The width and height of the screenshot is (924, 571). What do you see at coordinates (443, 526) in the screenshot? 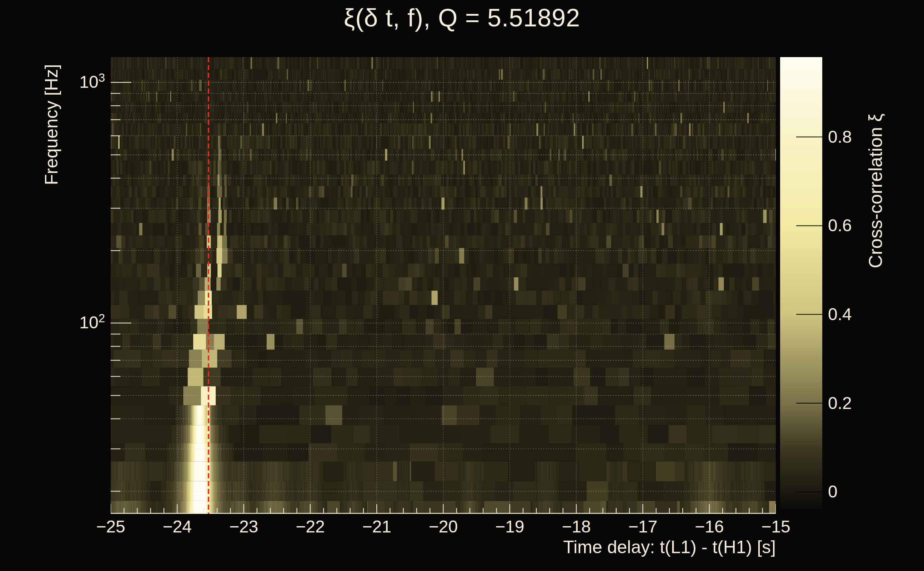
I see `x-tick-label: −20` at bounding box center [443, 526].